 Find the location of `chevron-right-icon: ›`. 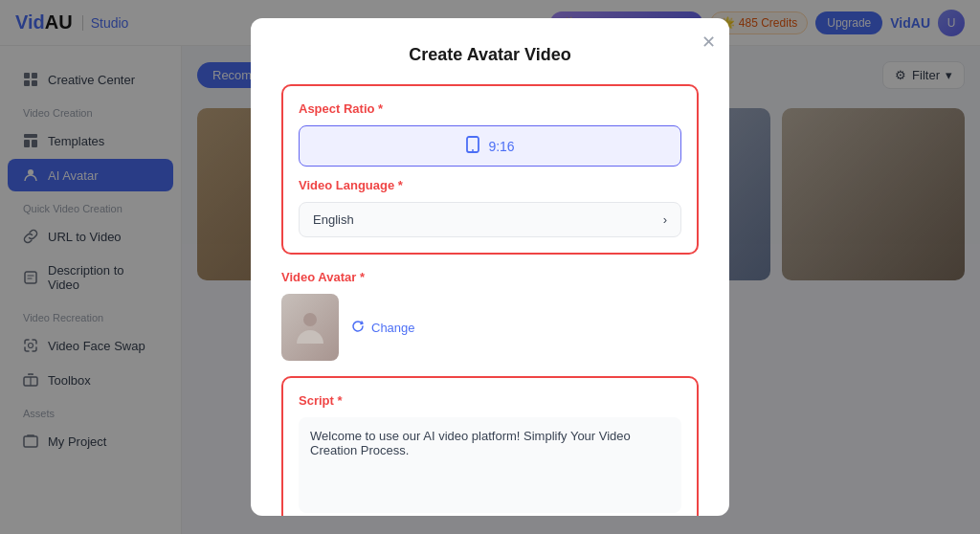

chevron-right-icon: › is located at coordinates (665, 220).